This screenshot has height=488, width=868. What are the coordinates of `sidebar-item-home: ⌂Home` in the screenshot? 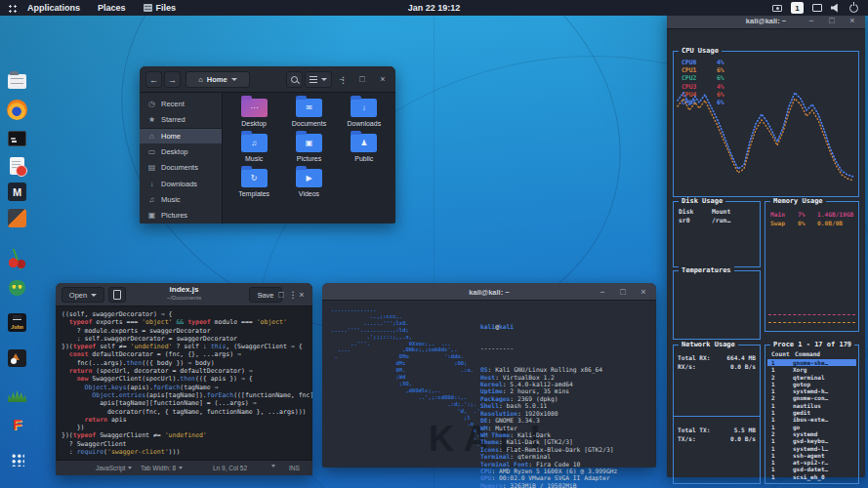 It's located at (181, 136).